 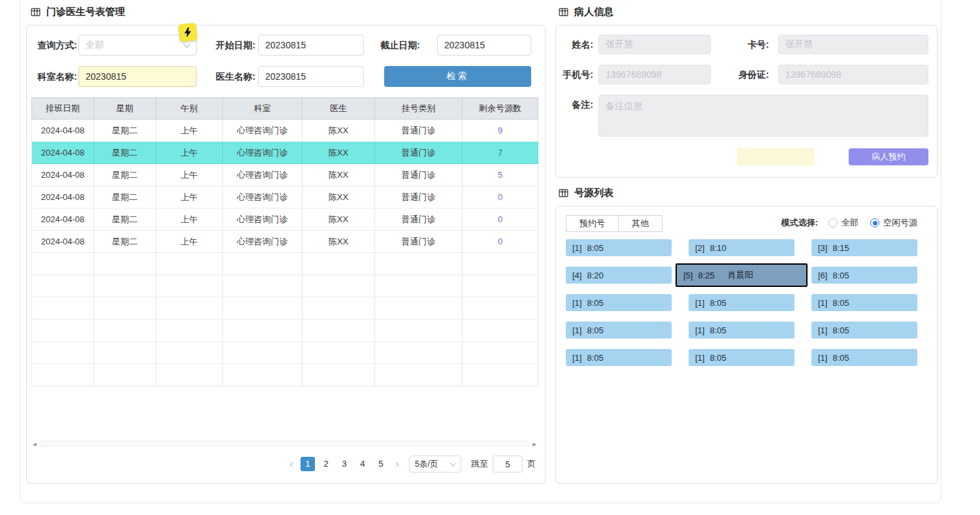 I want to click on patient-reserve-button: 病人预约, so click(x=889, y=157).